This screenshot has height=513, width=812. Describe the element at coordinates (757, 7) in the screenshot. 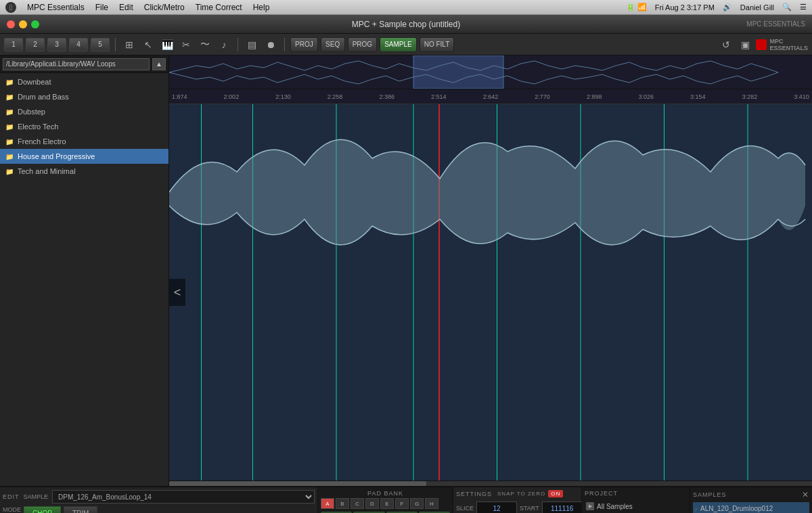

I see `username: Daniel Gill` at that location.